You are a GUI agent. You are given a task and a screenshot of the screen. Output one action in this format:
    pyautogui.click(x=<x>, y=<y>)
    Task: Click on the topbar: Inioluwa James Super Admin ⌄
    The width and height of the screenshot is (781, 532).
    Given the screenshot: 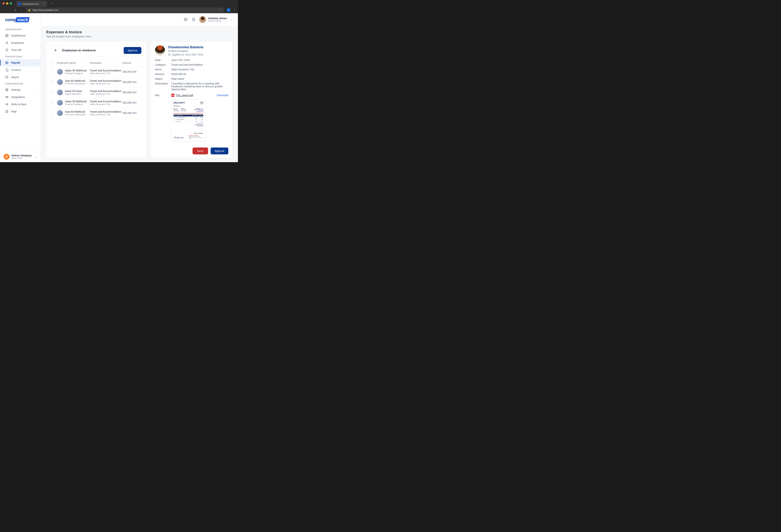 What is the action you would take?
    pyautogui.click(x=139, y=19)
    